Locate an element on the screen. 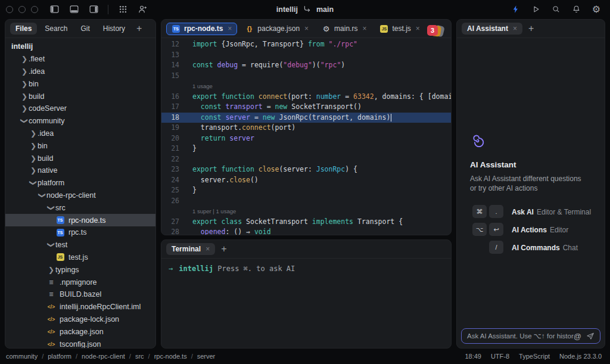 The width and height of the screenshot is (610, 364). code-line-14: 14const debug = require("debug")("rpc") is located at coordinates (306, 66).